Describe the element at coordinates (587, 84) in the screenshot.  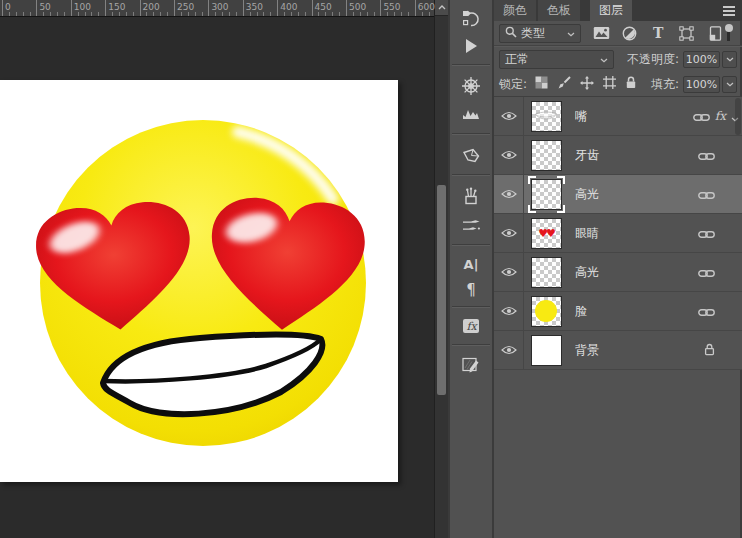
I see `lock-position-move-icon` at that location.